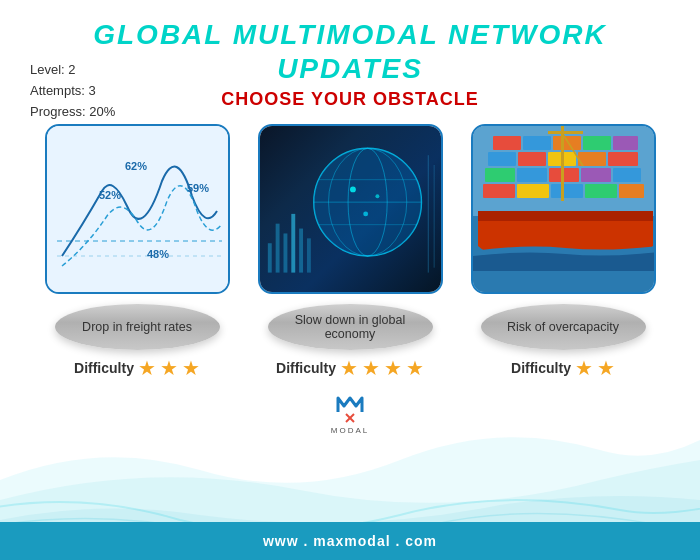  What do you see at coordinates (350, 541) in the screenshot?
I see `website-url: www . maxmodal . com` at bounding box center [350, 541].